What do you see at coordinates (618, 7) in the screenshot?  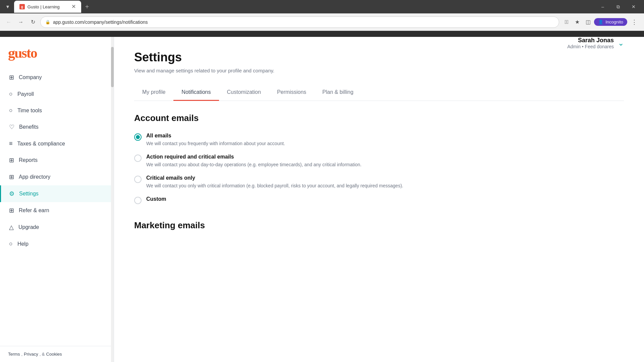 I see `window-controls: – ⧉ ✕` at bounding box center [618, 7].